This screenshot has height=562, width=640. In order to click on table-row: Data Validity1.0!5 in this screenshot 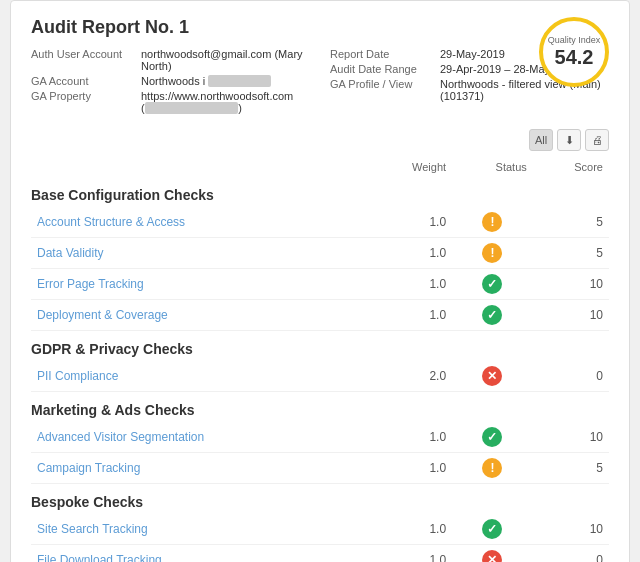, I will do `click(320, 254)`.